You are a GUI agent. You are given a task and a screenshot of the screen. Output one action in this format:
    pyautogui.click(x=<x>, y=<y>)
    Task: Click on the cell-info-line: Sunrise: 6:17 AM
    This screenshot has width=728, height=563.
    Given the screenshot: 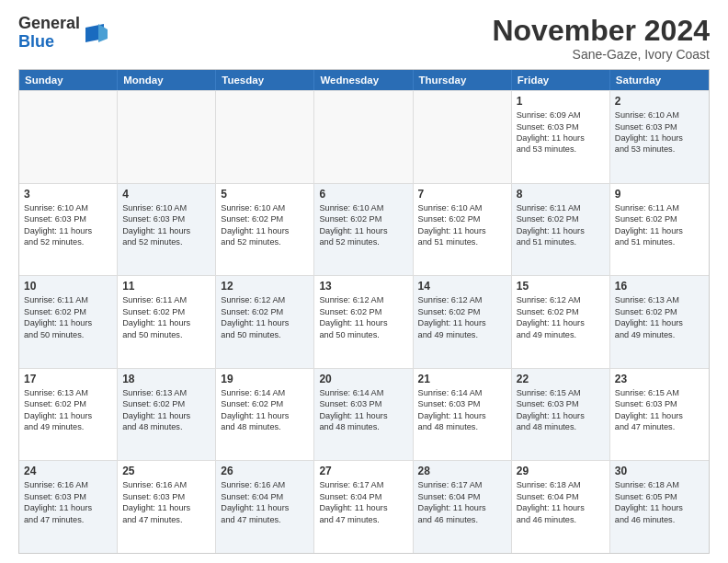 What is the action you would take?
    pyautogui.click(x=462, y=485)
    